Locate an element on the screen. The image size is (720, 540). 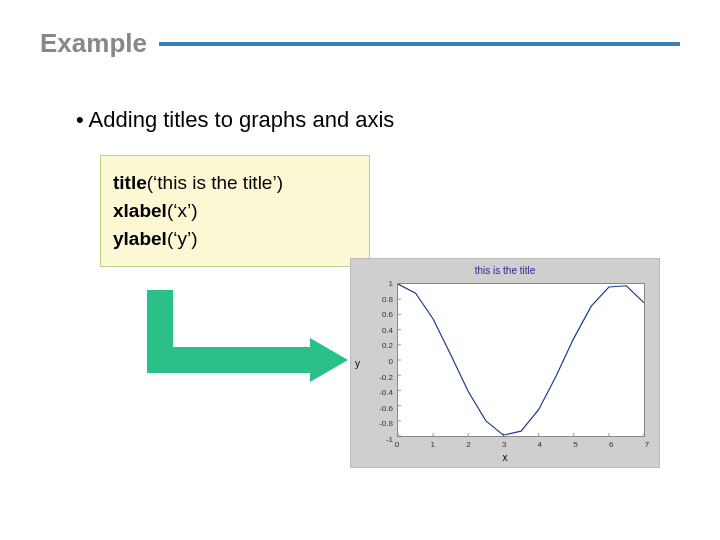
code-args: (‘this is the title’) is located at coordinates (215, 182).